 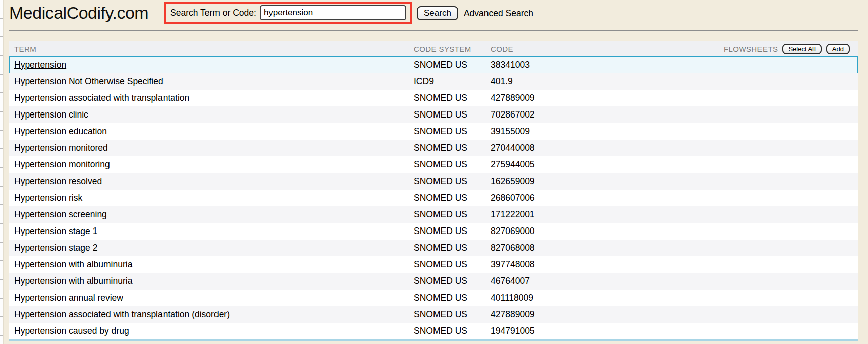 I want to click on code-text: 702867002, so click(x=591, y=115).